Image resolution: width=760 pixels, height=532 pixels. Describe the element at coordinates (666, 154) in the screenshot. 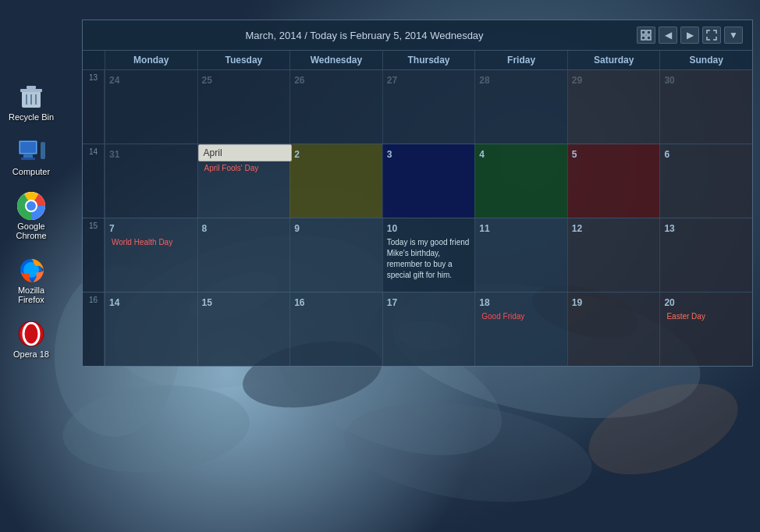

I see `date-apr6: 6` at that location.